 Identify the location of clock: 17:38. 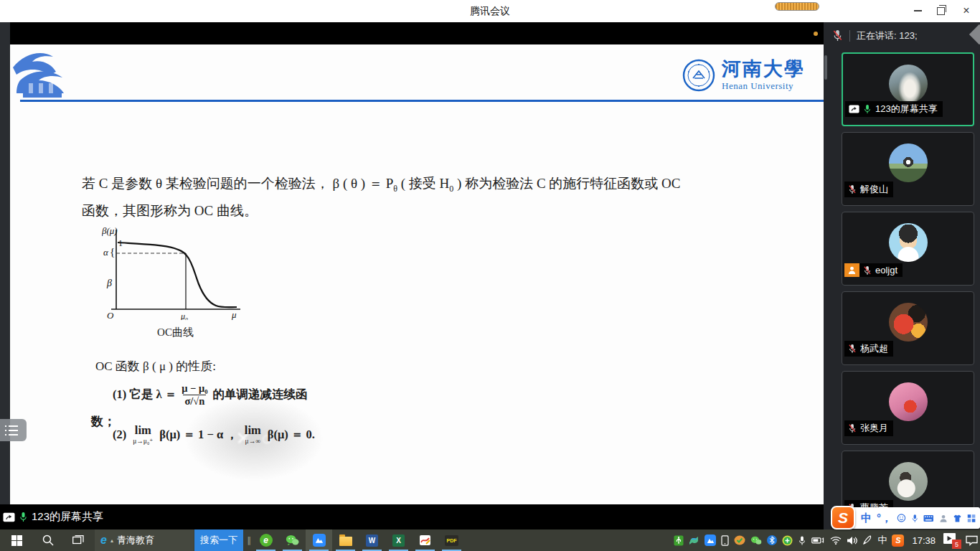
(924, 541).